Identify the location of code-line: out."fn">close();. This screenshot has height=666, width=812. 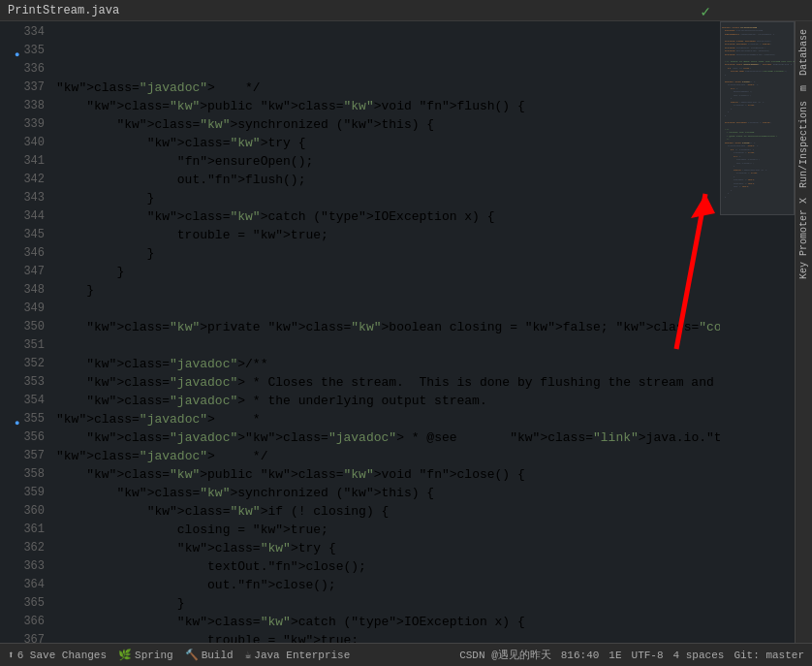
(430, 586).